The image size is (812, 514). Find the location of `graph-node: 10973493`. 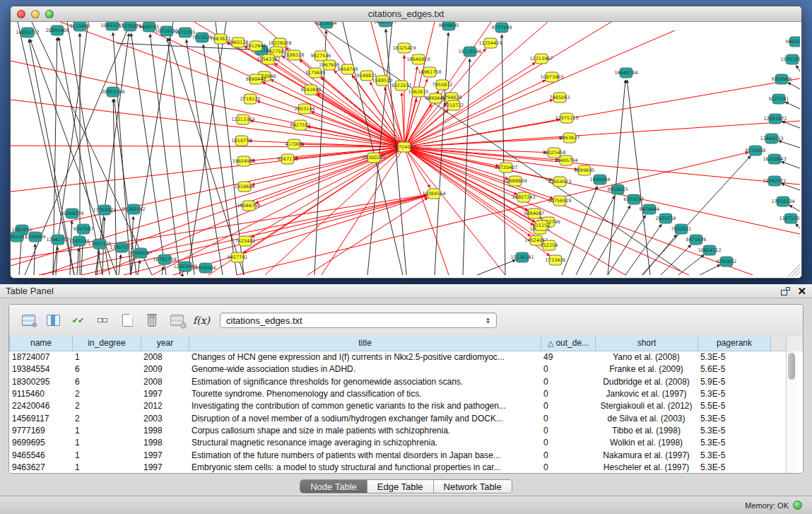

graph-node: 10973493 is located at coordinates (551, 77).